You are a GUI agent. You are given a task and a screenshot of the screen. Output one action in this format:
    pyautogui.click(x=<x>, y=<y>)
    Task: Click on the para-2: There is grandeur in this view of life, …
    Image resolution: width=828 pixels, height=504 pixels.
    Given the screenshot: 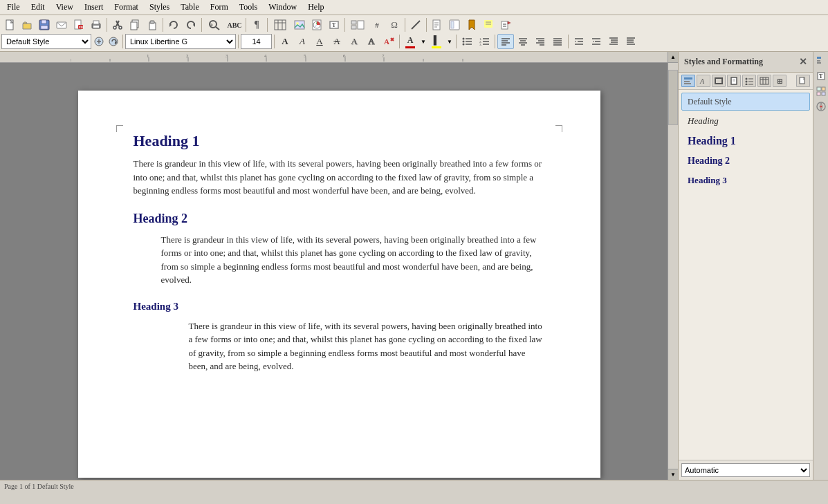 What is the action you would take?
    pyautogui.click(x=353, y=260)
    